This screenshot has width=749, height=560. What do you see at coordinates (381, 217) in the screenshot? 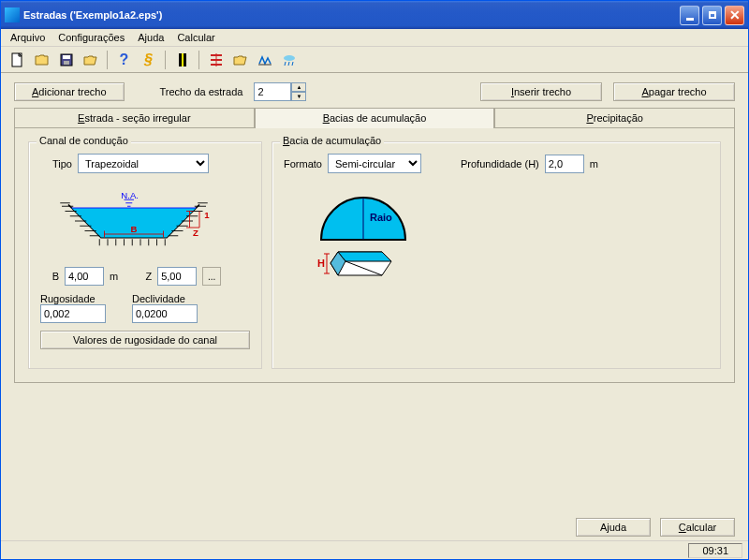
I see `svg-text: Raio` at bounding box center [381, 217].